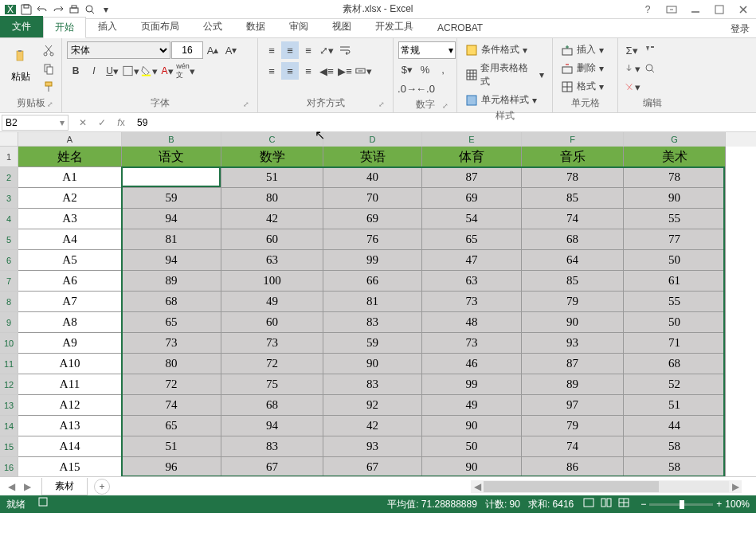 This screenshot has width=756, height=544. I want to click on align-bottom-icon: ≡, so click(308, 50).